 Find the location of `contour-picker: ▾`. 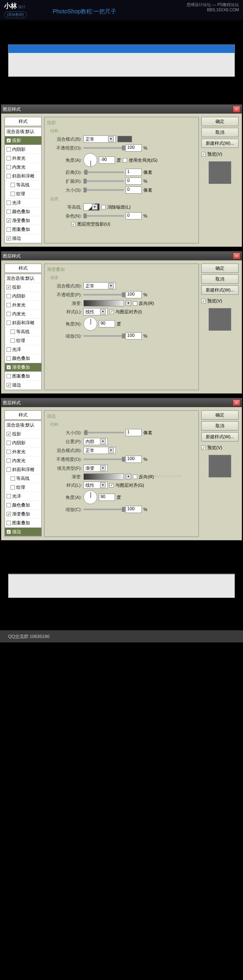

contour-picker: ▾ is located at coordinates (92, 207).